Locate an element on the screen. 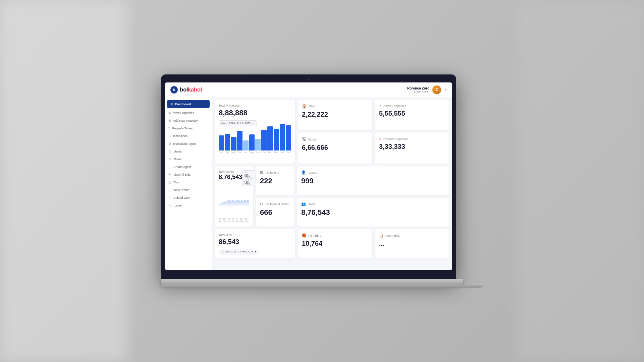  total-bids-date-text: 15 Jan, 2023 - 15 Feb, 2023 is located at coordinates (237, 251).